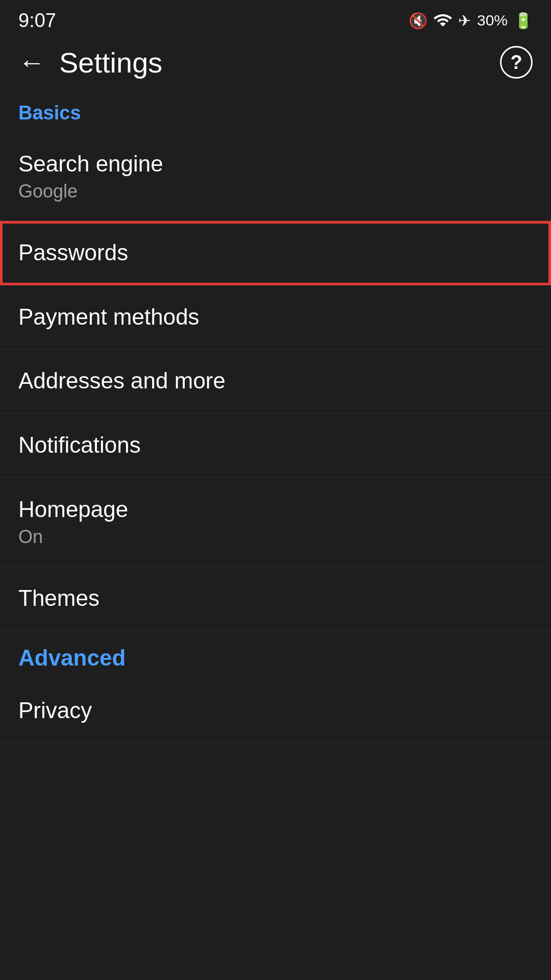  Describe the element at coordinates (276, 445) in the screenshot. I see `notifications-title: Notifications` at that location.